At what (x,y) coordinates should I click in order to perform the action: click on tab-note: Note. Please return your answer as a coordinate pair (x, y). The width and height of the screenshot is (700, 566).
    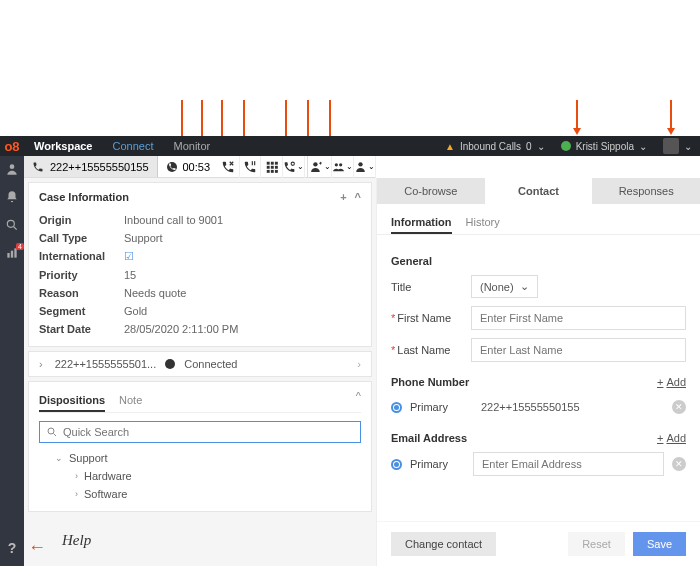
    Looking at the image, I should click on (130, 401).